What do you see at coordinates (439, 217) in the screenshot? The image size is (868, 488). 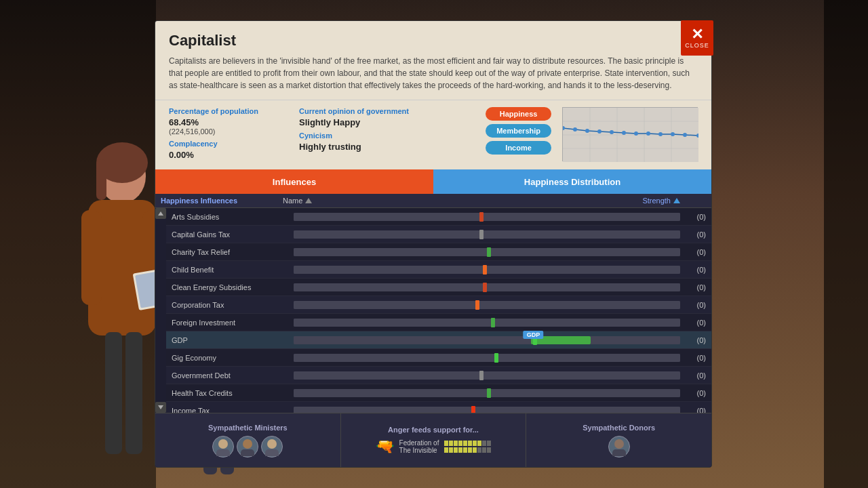 I see `table-row: Arts Subsidies (0)` at bounding box center [439, 217].